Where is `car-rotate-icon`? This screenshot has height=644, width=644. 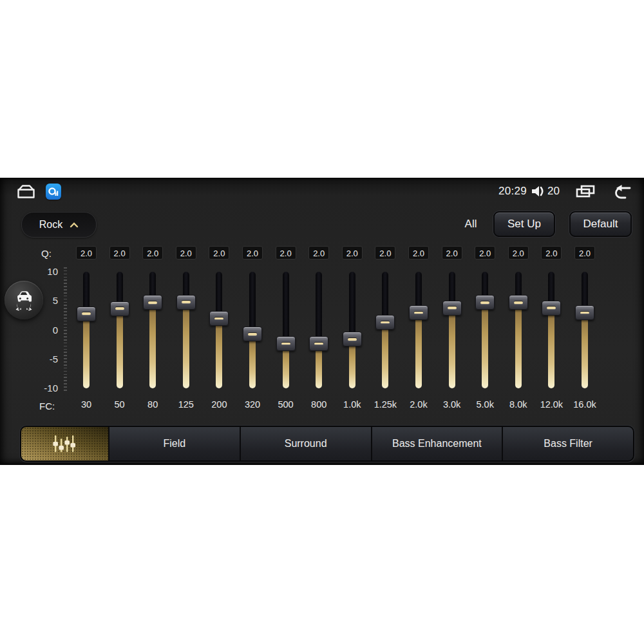
car-rotate-icon is located at coordinates (24, 300).